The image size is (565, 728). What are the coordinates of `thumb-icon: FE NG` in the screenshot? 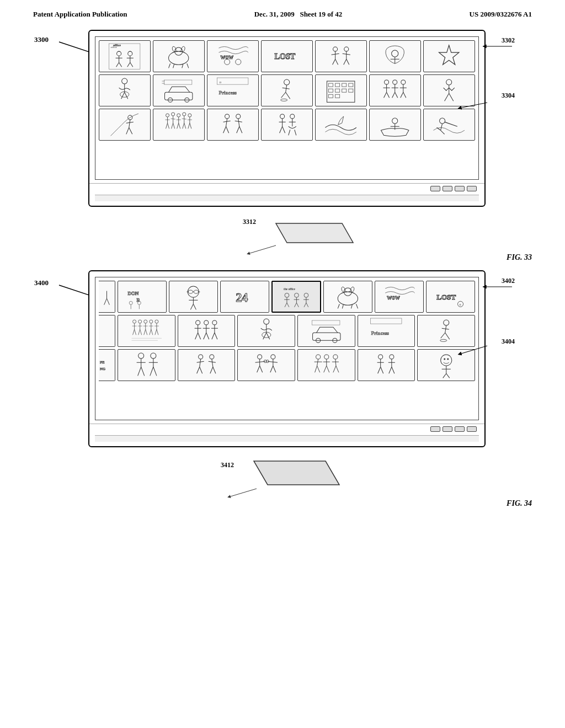 It's located at (107, 365).